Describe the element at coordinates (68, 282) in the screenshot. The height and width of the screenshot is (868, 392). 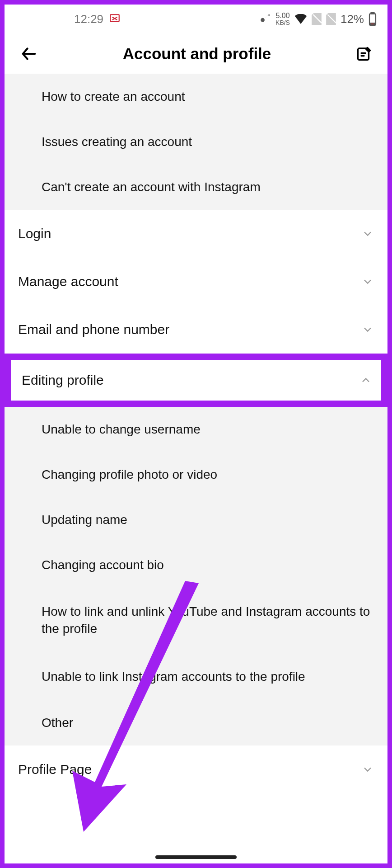
I see `section-label: Manage account` at that location.